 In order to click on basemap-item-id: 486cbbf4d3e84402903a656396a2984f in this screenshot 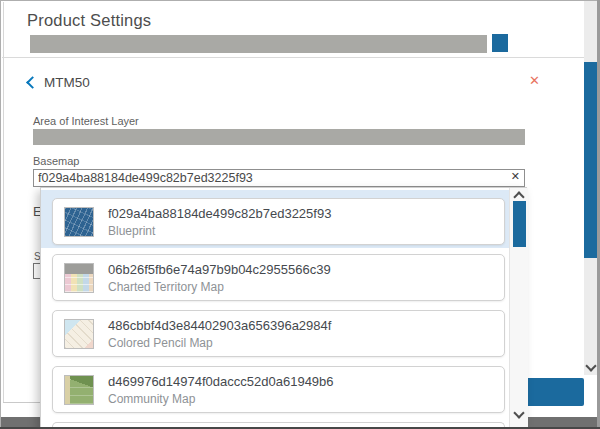, I will do `click(220, 326)`.